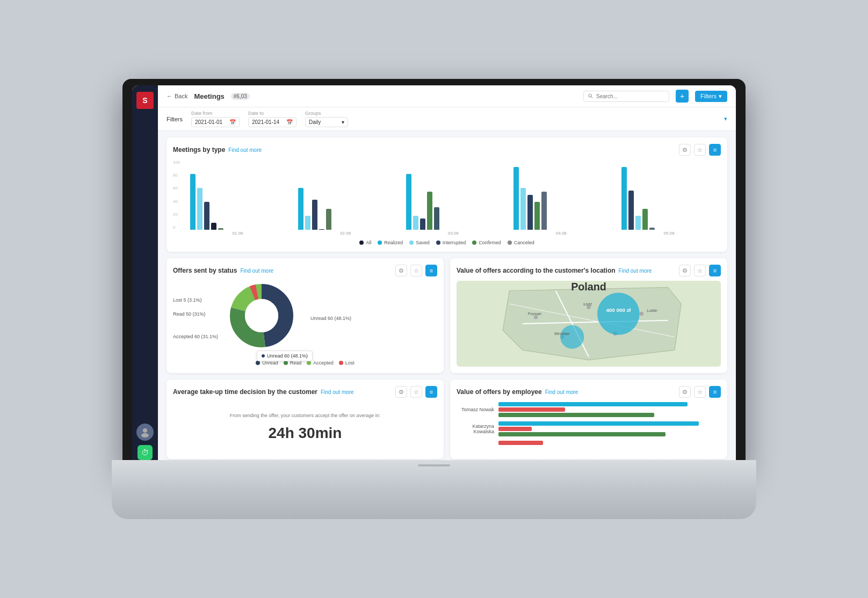 The width and height of the screenshot is (868, 598). I want to click on legend-label-realized: Realized, so click(393, 243).